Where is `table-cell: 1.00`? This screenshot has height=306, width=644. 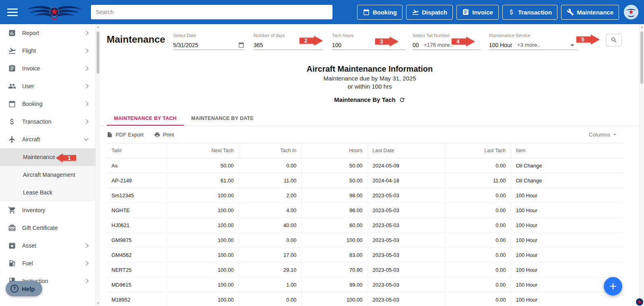 table-cell: 1.00 is located at coordinates (270, 285).